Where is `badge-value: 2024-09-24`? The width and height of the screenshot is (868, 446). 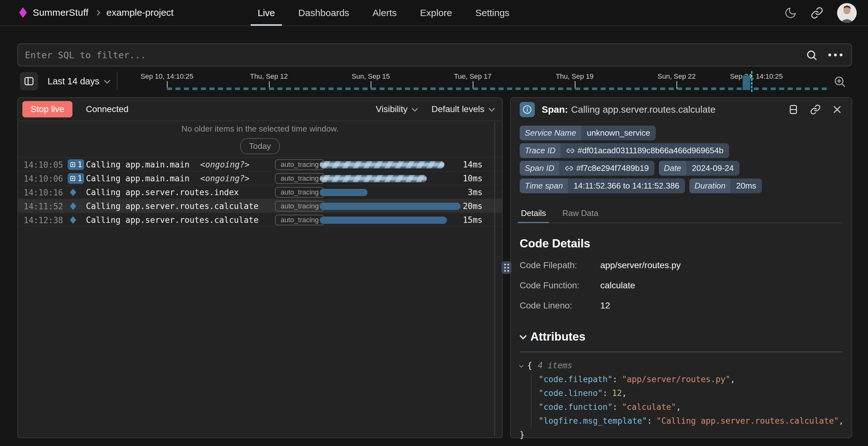 badge-value: 2024-09-24 is located at coordinates (713, 168).